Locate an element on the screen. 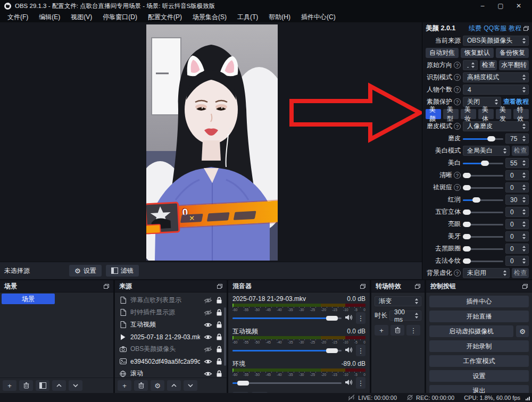  blemish-slider is located at coordinates (483, 188).